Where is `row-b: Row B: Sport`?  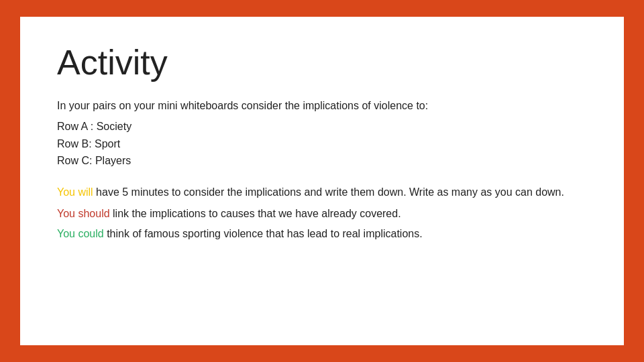 row-b: Row B: Sport is located at coordinates (322, 144).